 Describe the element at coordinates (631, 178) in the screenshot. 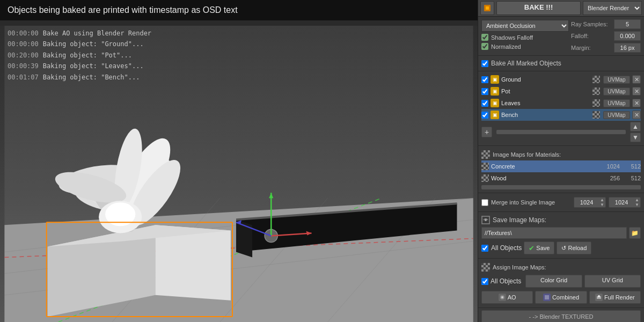

I see `img-map-h-wood: 512` at that location.